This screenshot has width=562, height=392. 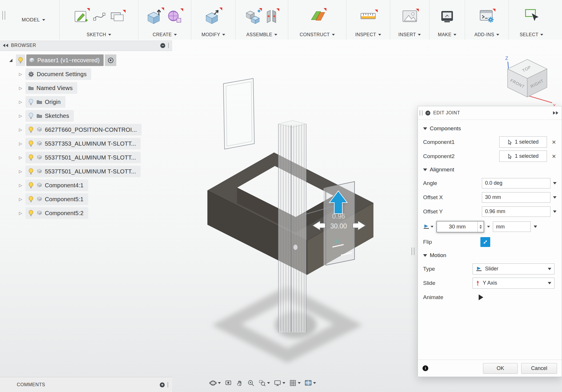 I want to click on angle-dropdown-icon, so click(x=555, y=183).